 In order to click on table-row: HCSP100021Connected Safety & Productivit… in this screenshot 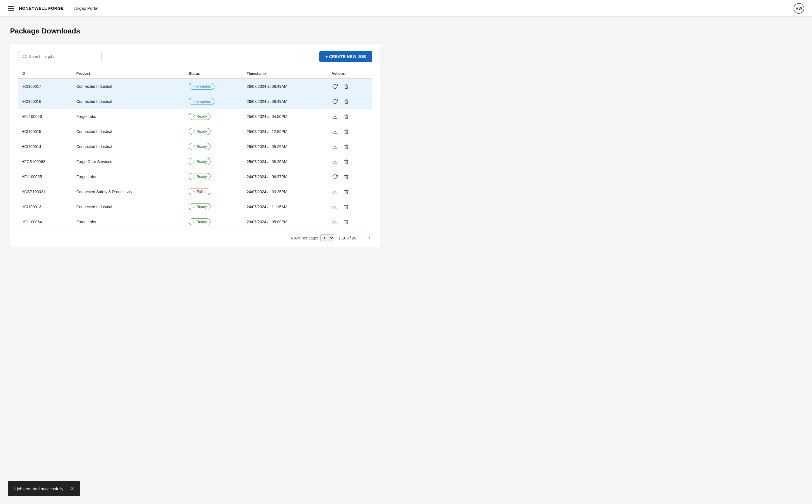, I will do `click(195, 192)`.